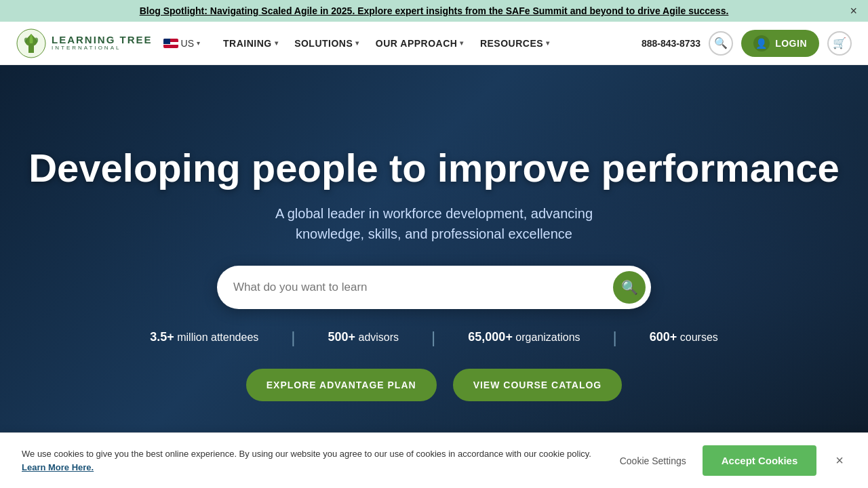 This screenshot has height=488, width=868. What do you see at coordinates (429, 43) in the screenshot?
I see `nav-links: TRAINING ▾ SOLUTIONS ▾ OUR APPROACH ▾ RE…` at bounding box center [429, 43].